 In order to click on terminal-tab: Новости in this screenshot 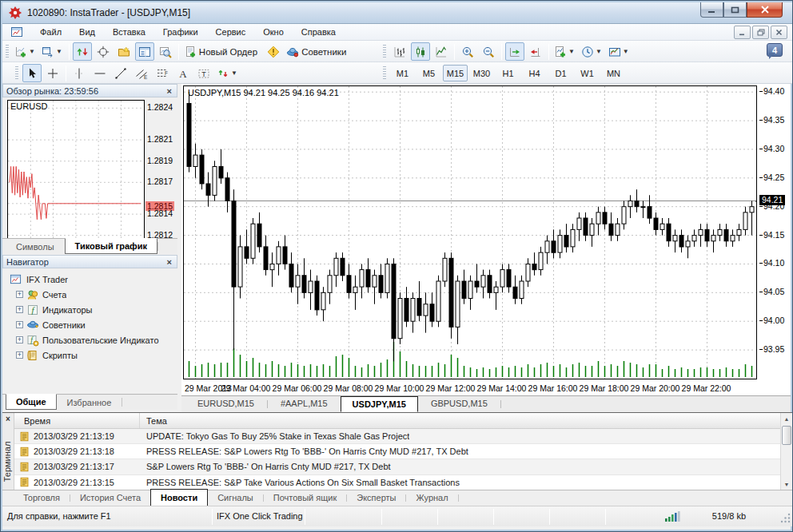, I will do `click(179, 497)`.